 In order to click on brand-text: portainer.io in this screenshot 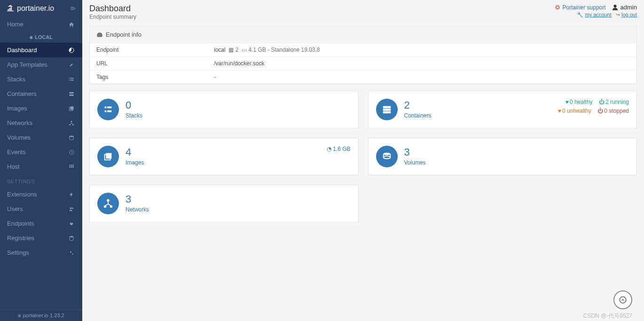, I will do `click(36, 8)`.